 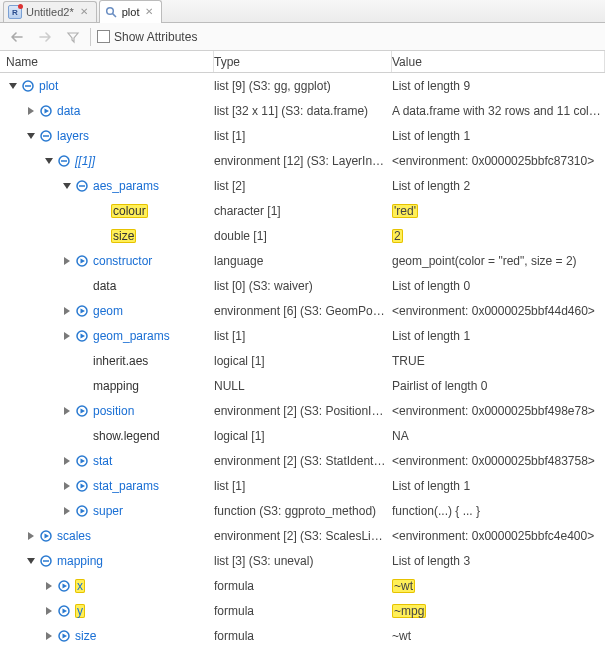 I want to click on node-name-link: constructor, so click(x=122, y=261).